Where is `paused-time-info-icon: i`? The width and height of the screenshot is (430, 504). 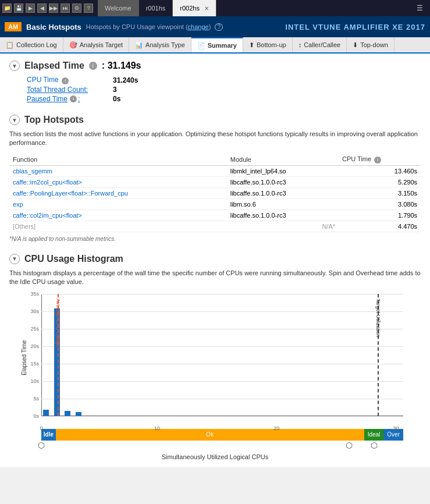 paused-time-info-icon: i is located at coordinates (73, 99).